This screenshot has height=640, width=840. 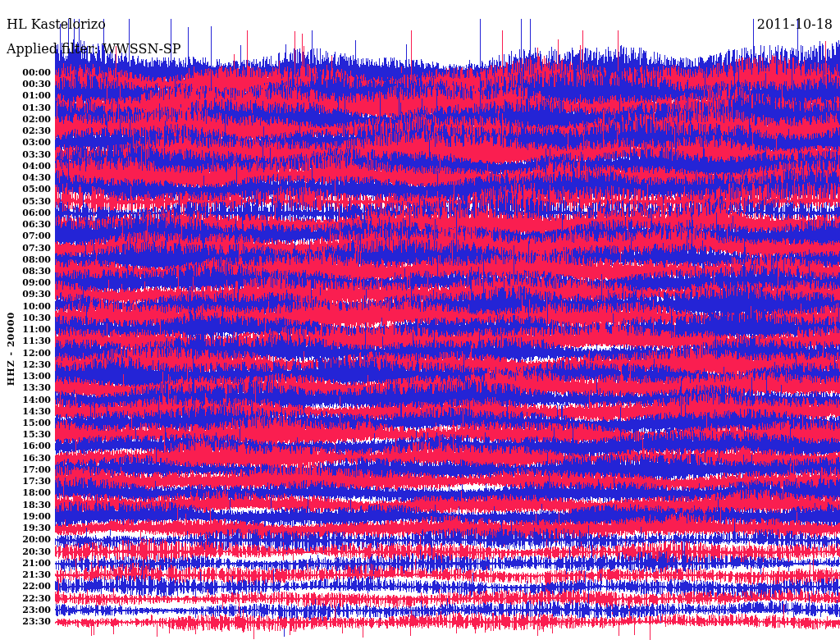 I want to click on time-label: 04:00, so click(x=25, y=167).